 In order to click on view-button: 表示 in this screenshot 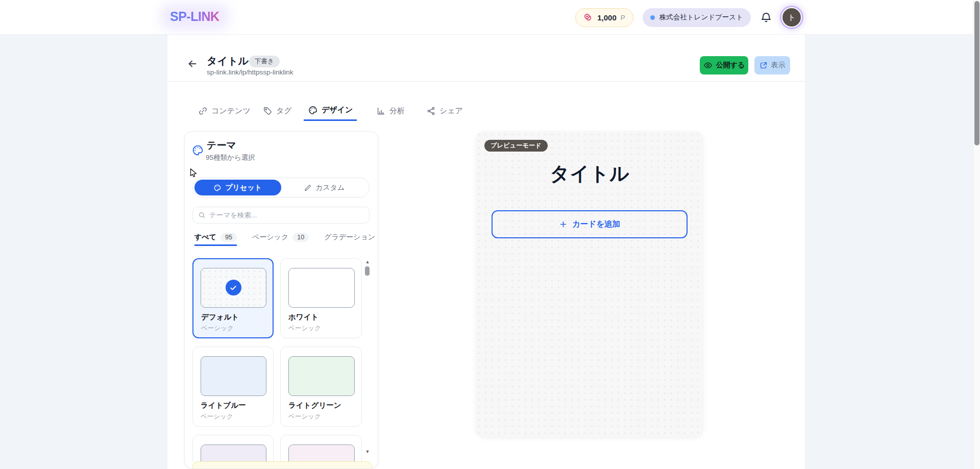, I will do `click(772, 65)`.